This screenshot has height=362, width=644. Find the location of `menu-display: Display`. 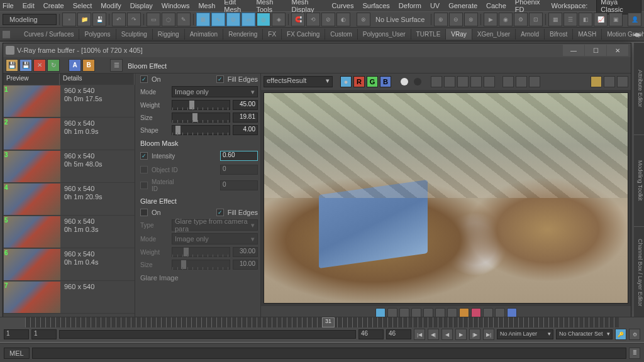

menu-display: Display is located at coordinates (142, 6).